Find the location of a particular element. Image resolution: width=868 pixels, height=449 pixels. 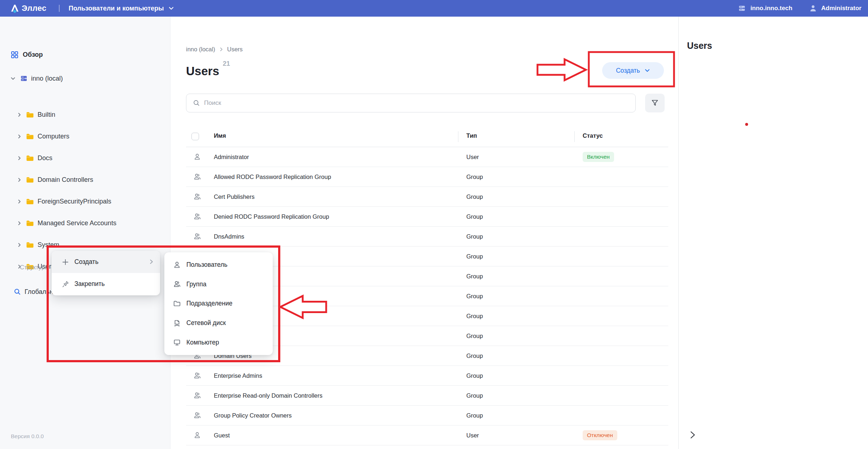

user-icon is located at coordinates (197, 435).